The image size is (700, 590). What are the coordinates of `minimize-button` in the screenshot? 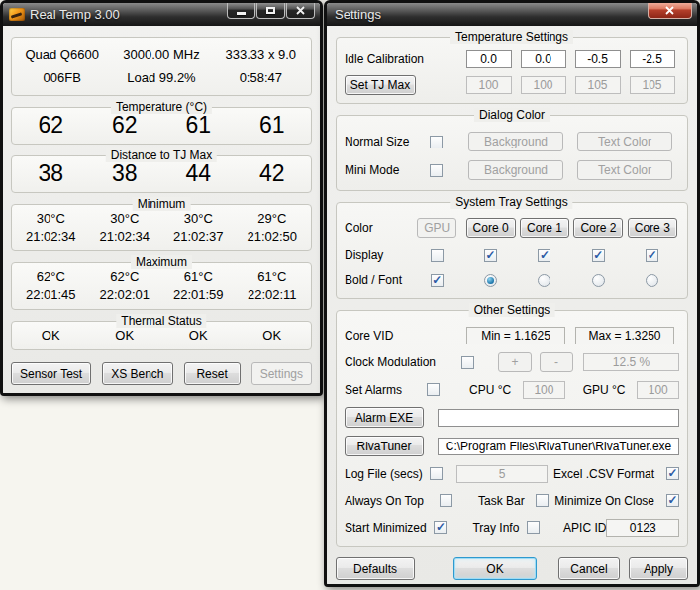 It's located at (242, 10).